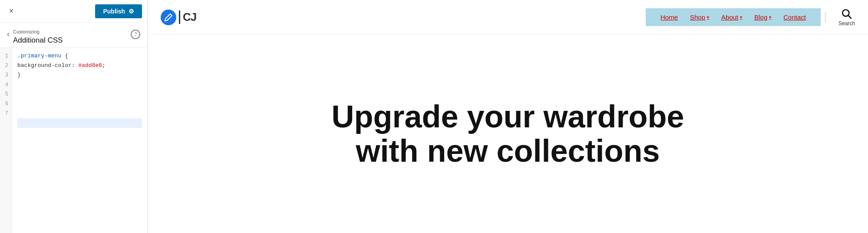  I want to click on css-code-content: .primary-menu { background-color: #add8e…, so click(80, 140).